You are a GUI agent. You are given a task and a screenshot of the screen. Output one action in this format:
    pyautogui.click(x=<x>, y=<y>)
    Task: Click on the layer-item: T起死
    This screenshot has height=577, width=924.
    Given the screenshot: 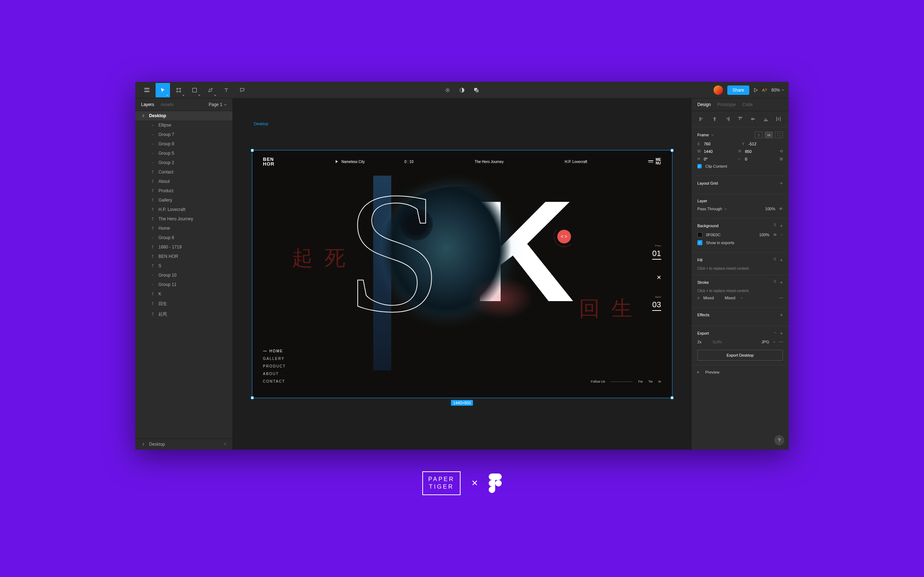 What is the action you would take?
    pyautogui.click(x=184, y=314)
    